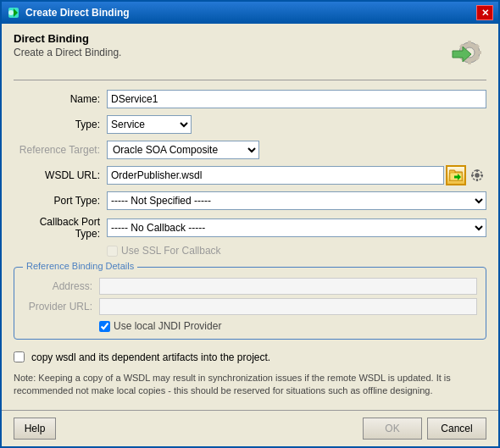  What do you see at coordinates (80, 266) in the screenshot?
I see `reference-binding-title: Reference Binding Details` at bounding box center [80, 266].